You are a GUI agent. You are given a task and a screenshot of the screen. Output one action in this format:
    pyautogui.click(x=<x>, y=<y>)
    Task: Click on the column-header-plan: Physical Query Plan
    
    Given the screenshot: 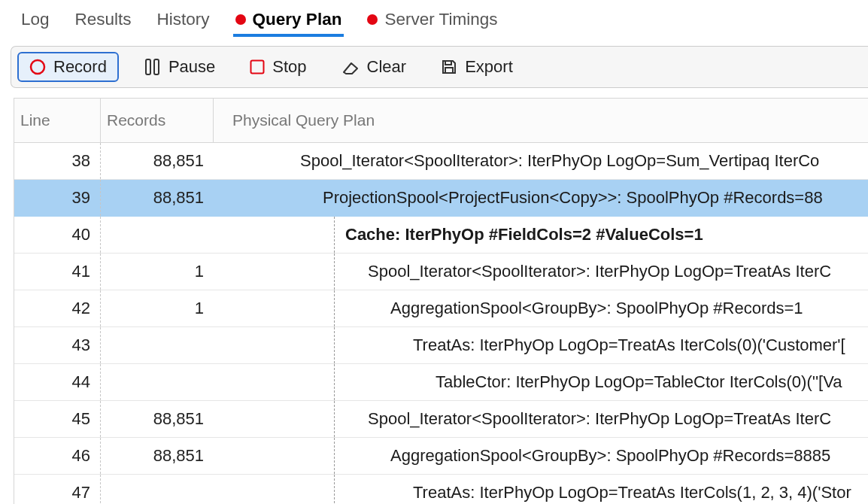 What is the action you would take?
    pyautogui.click(x=541, y=120)
    